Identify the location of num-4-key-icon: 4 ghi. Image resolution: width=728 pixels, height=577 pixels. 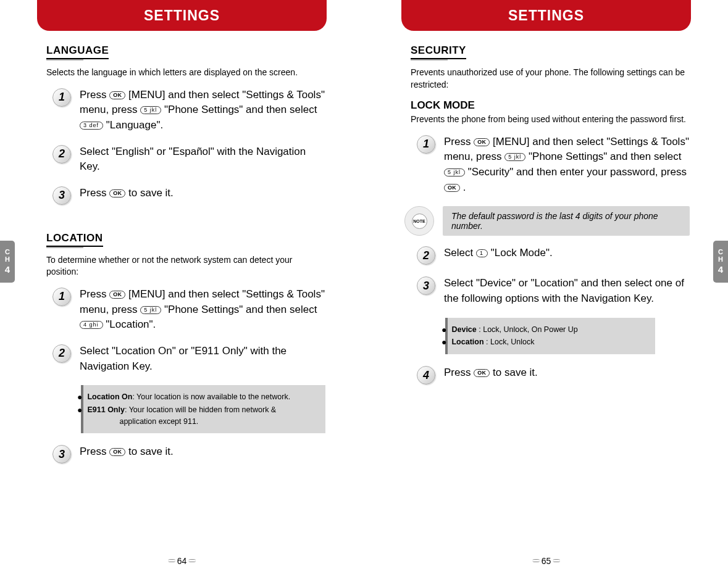
(91, 325).